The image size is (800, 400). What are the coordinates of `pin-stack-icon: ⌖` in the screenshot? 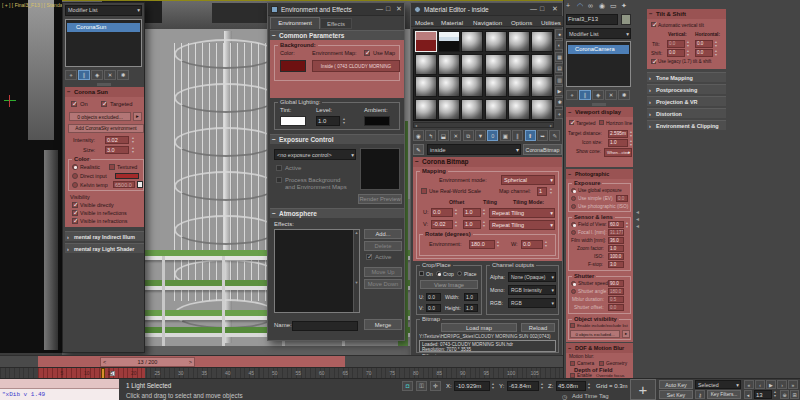 It's located at (572, 95).